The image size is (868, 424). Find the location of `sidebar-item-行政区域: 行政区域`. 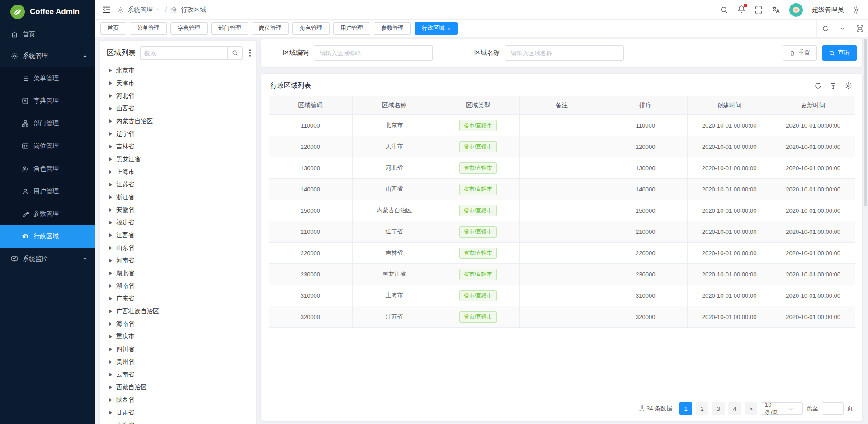

sidebar-item-行政区域: 行政区域 is located at coordinates (47, 237).